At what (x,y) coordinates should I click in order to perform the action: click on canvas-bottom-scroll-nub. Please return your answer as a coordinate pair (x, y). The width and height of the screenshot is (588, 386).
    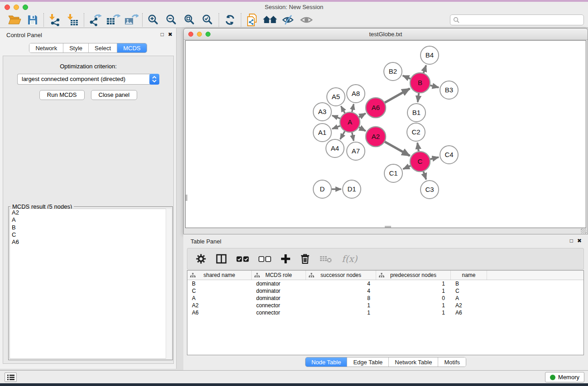
    Looking at the image, I should click on (388, 227).